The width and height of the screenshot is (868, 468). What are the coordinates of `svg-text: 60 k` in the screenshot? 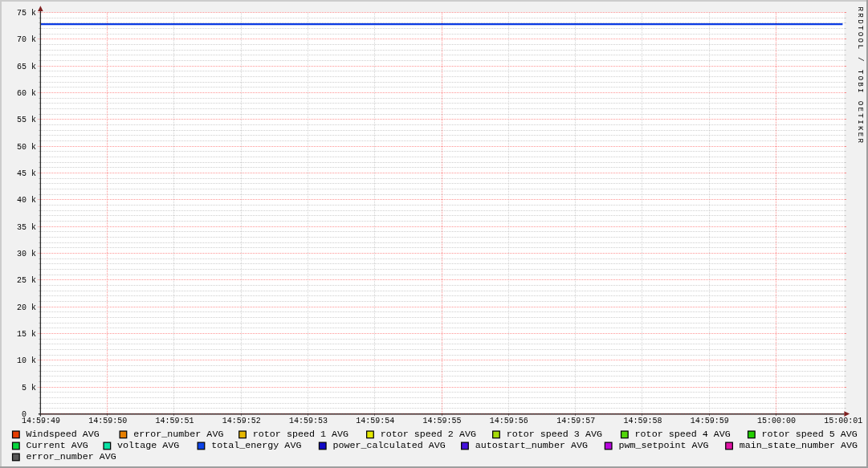 It's located at (26, 93).